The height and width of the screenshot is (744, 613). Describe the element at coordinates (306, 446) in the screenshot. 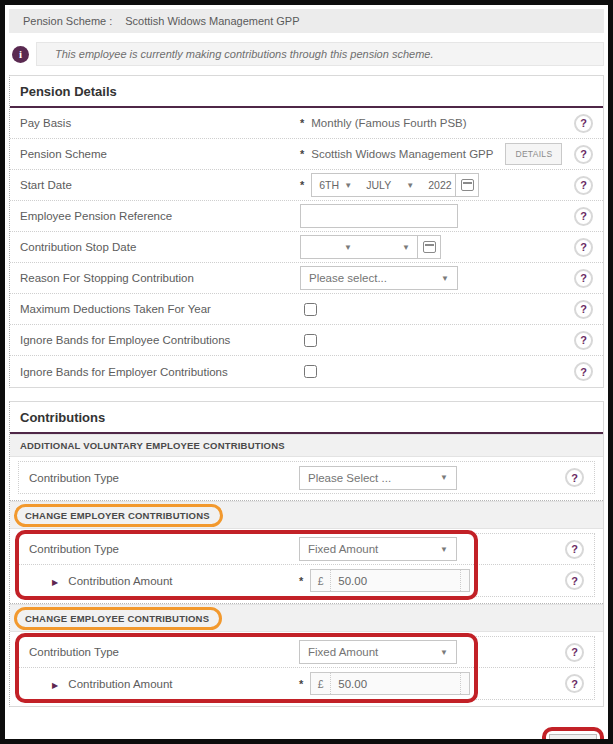

I see `avc-section-header: ADDITIONAL VOLUNTARY EMPLOYEE CONTRIBUTI…` at that location.